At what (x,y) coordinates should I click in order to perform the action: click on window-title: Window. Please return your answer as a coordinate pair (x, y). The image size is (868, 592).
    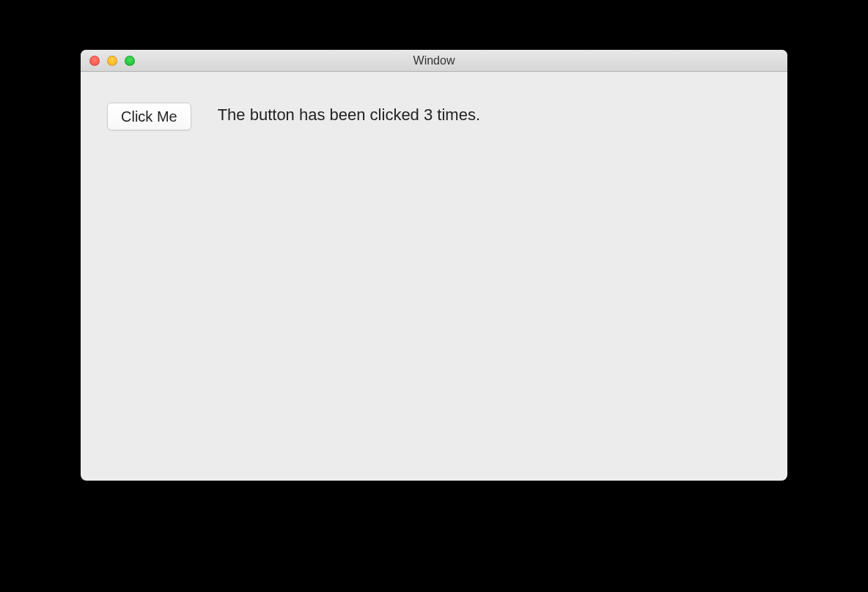
    Looking at the image, I should click on (434, 61).